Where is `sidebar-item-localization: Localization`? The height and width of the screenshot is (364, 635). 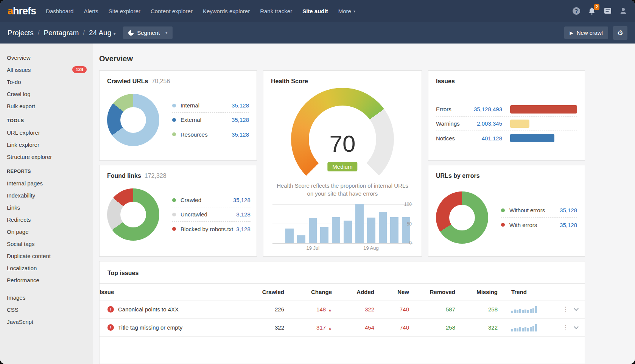 sidebar-item-localization: Localization is located at coordinates (50, 268).